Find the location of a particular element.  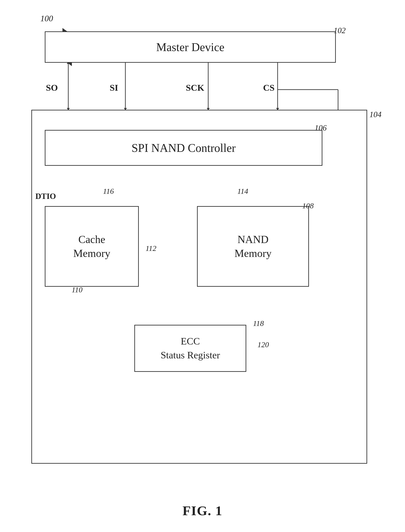

spi-controller-label: SPI NAND Controller is located at coordinates (183, 148).